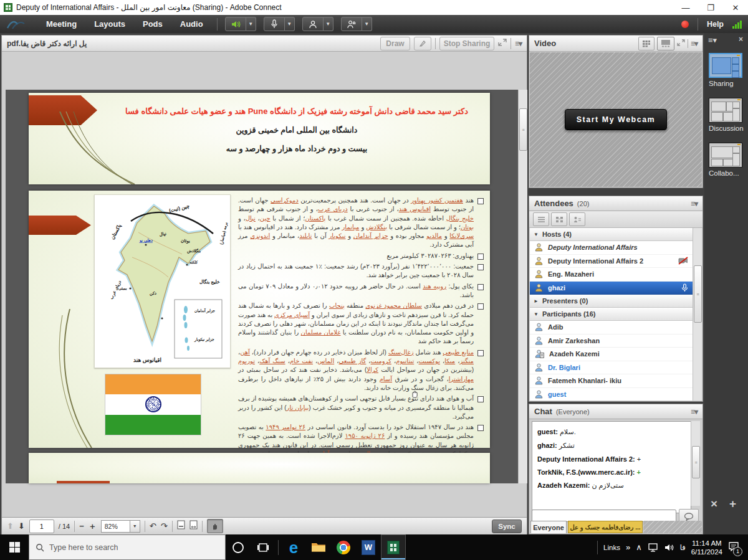  I want to click on edge-icon: e, so click(294, 547).